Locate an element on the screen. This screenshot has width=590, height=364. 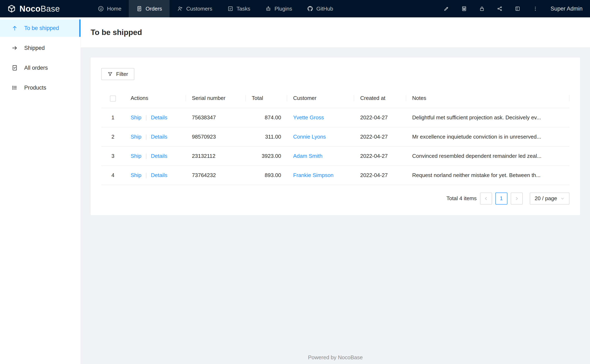
customer-cell: Frankie Simpson is located at coordinates (321, 175).